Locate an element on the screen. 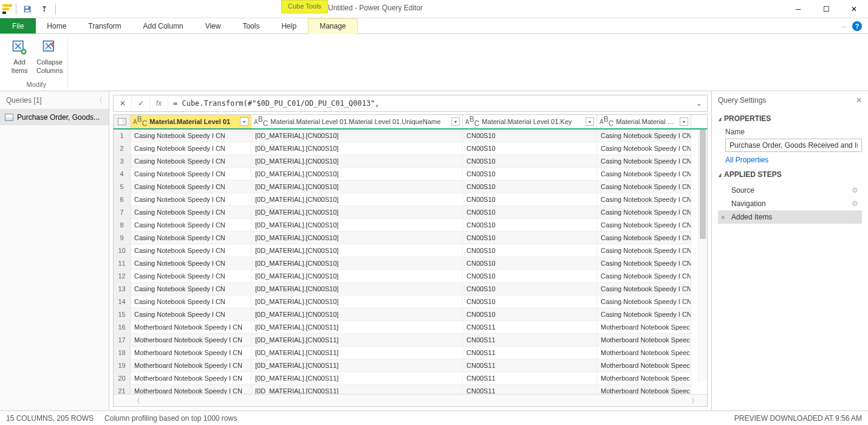 This screenshot has height=425, width=868. row-number: 1 is located at coordinates (122, 136).